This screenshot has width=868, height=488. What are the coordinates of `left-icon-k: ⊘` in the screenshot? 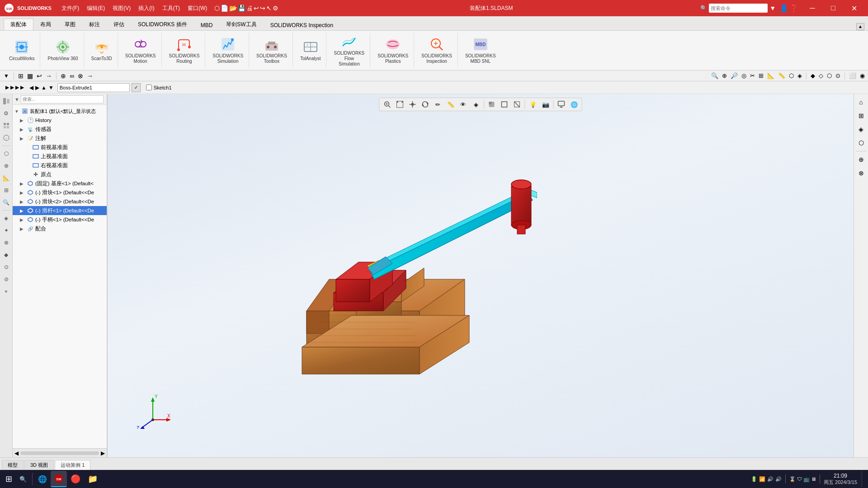 It's located at (6, 279).